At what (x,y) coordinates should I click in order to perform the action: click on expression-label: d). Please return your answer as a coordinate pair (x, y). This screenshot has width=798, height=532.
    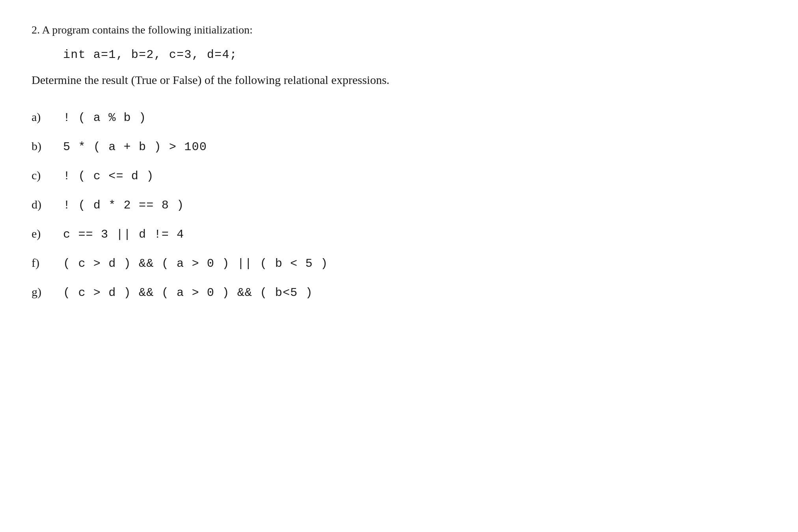
    Looking at the image, I should click on (47, 205).